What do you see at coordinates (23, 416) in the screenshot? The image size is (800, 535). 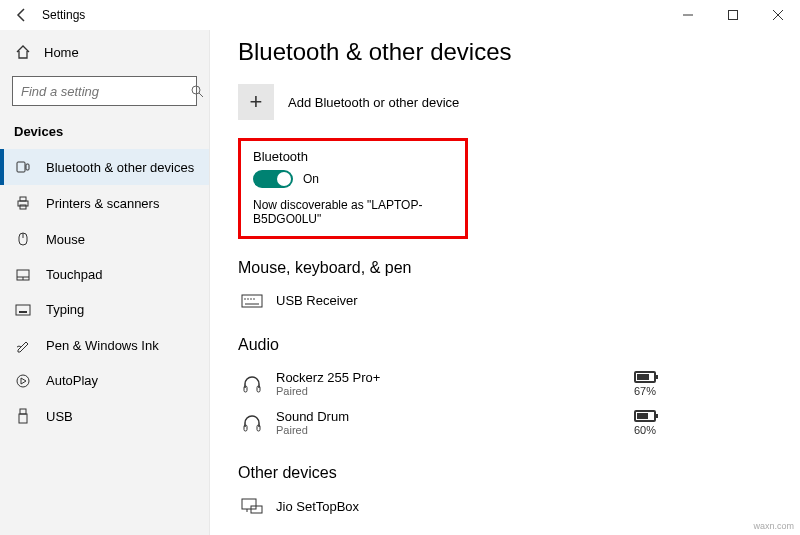 I see `usb-icon` at bounding box center [23, 416].